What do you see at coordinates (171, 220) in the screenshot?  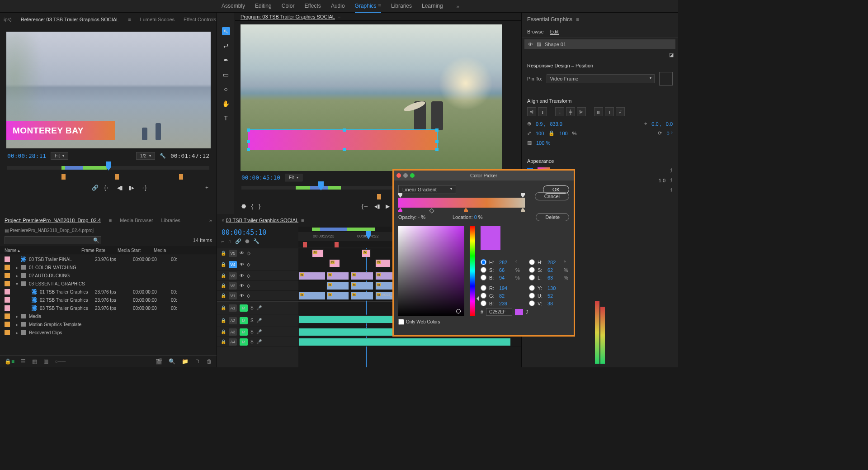 I see `libraries-tab: Libraries` at bounding box center [171, 220].